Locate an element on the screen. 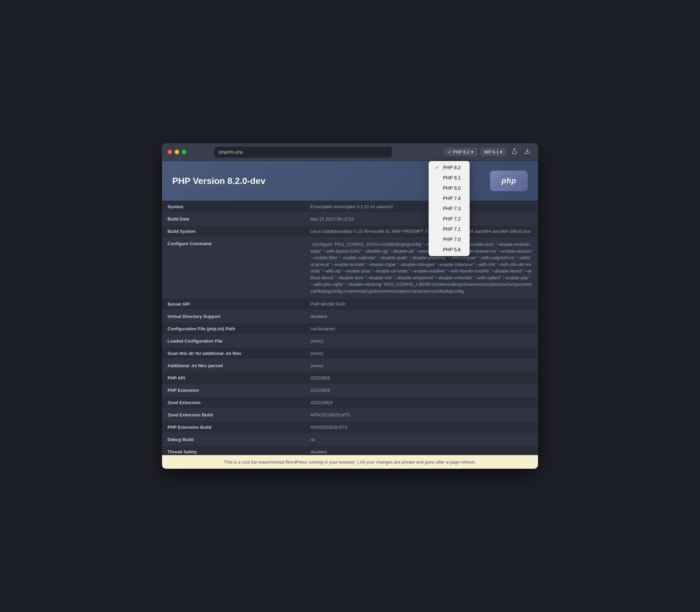 Image resolution: width=700 pixels, height=612 pixels. table-row: Build DateMar 25 2023 08:12:52 is located at coordinates (350, 219).